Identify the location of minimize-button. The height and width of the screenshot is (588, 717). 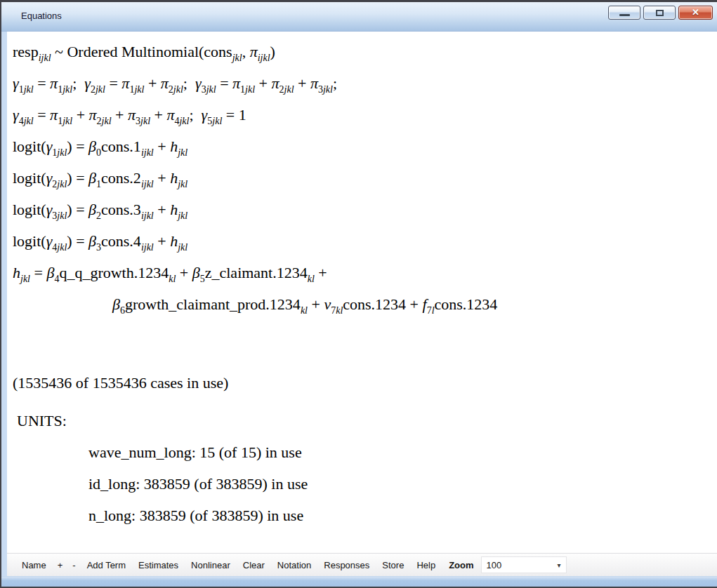
(624, 13).